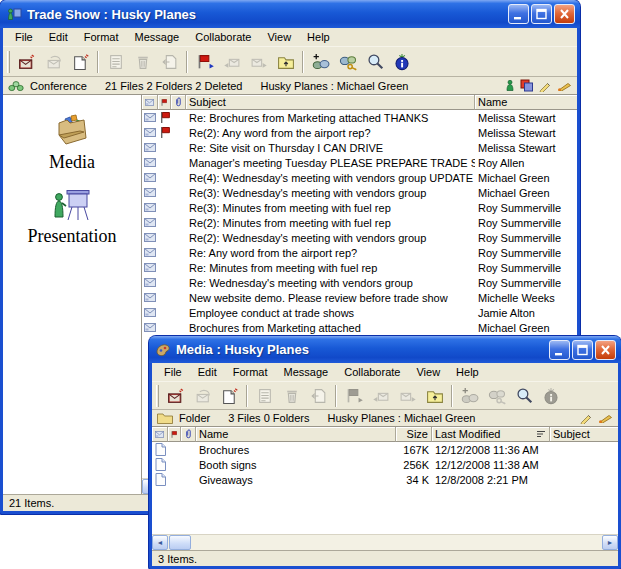  Describe the element at coordinates (526, 86) in the screenshot. I see `layers-icon` at that location.